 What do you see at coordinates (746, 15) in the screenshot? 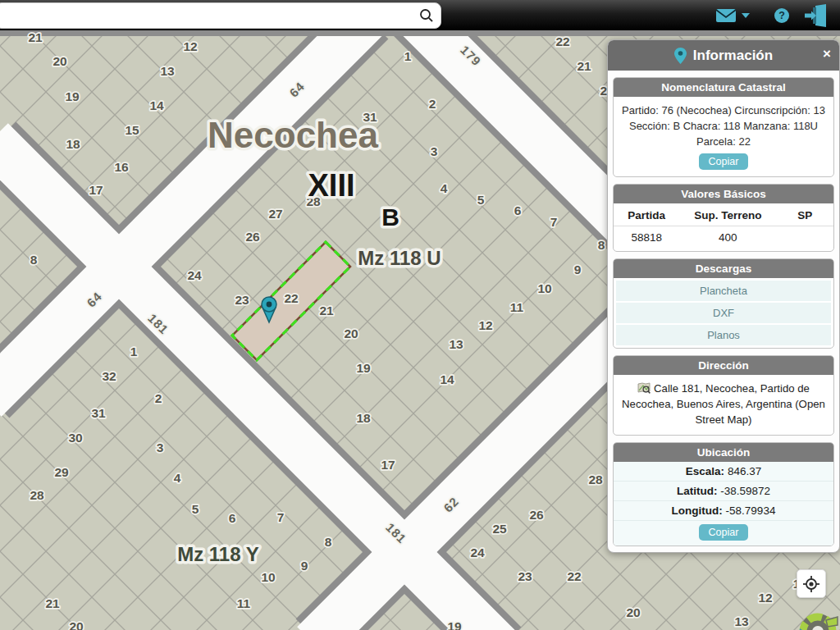
I see `chevron-down-icon` at bounding box center [746, 15].